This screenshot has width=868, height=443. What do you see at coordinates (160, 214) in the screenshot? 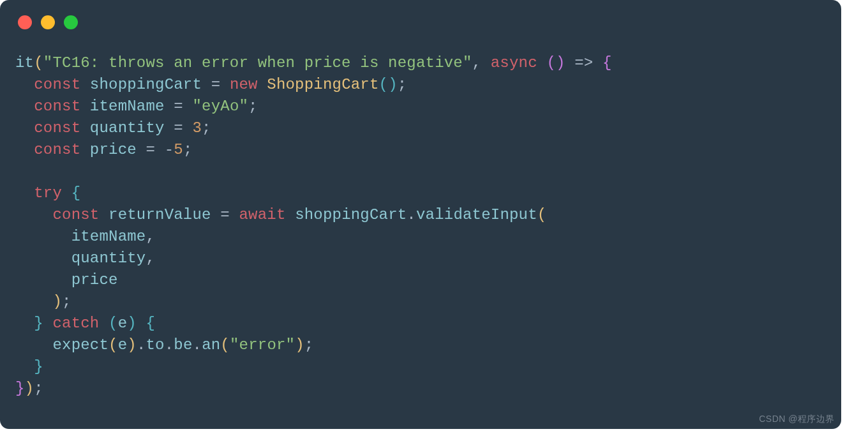
I see `identifier: returnValue` at bounding box center [160, 214].